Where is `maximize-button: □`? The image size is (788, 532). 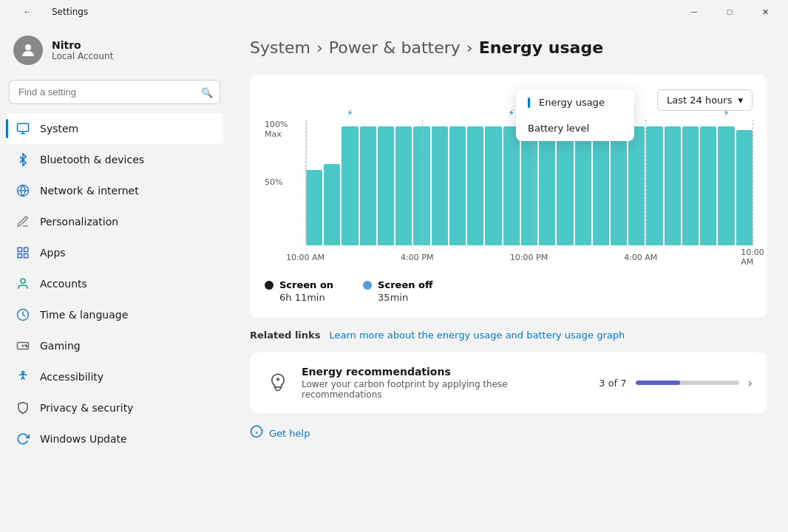
maximize-button: □ is located at coordinates (730, 12).